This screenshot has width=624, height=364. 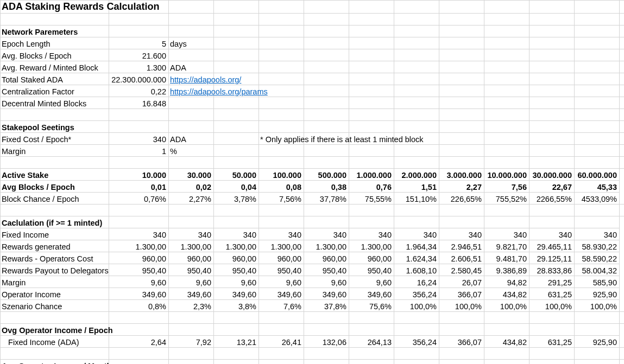 What do you see at coordinates (552, 175) in the screenshot?
I see `stake-col-header: 30.000.000` at bounding box center [552, 175].